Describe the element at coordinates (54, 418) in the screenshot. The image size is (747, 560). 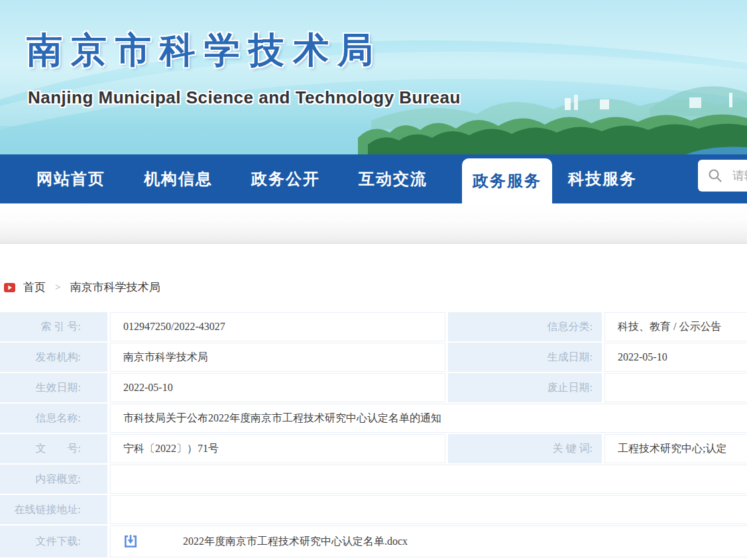
I see `info-title-label: 信息名称:` at that location.